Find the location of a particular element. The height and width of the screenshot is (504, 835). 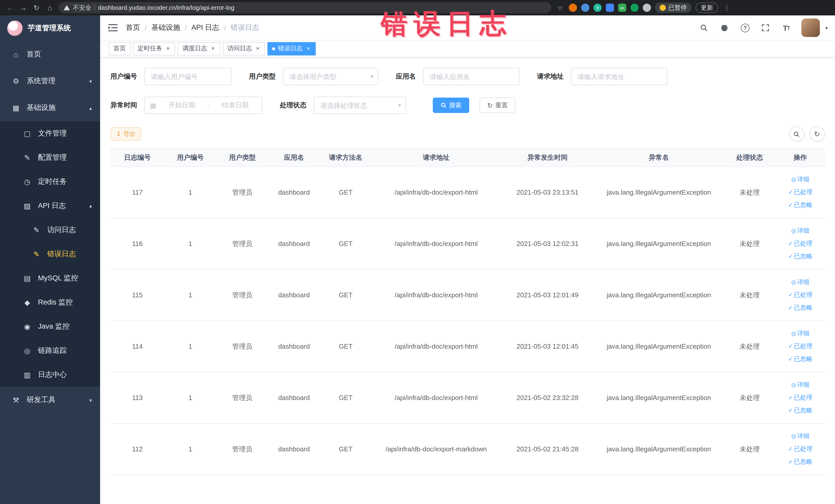

extension-icon: V is located at coordinates (597, 8).